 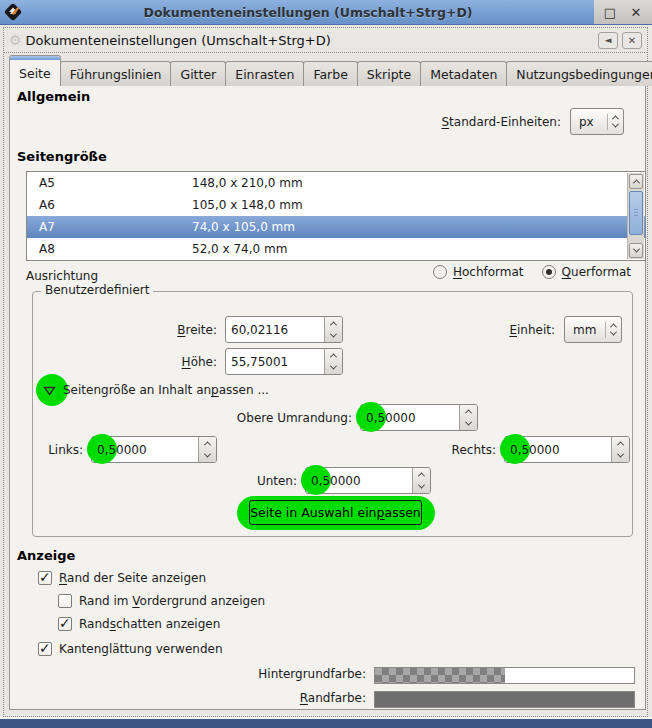 I want to click on fit-page-expander-label: Seitengröße an Inhalt anpassen ..., so click(x=166, y=390).